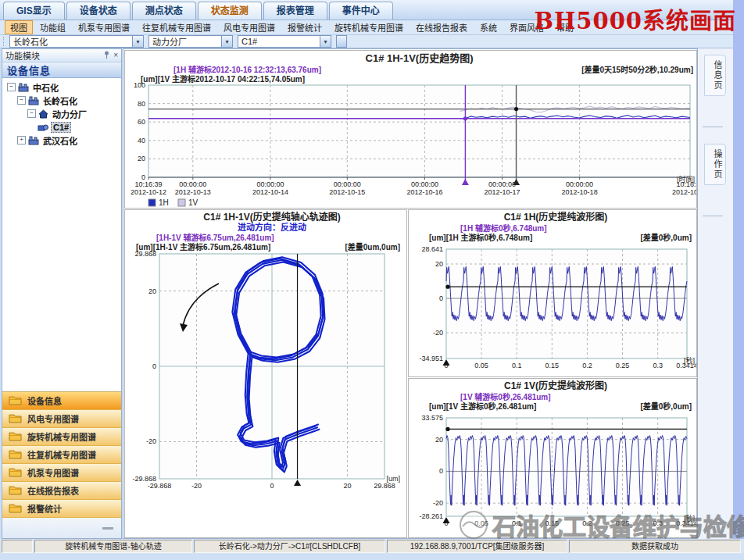 Image resolution: width=744 pixels, height=560 pixels. Describe the element at coordinates (104, 27) in the screenshot. I see `menu-item-2: 机泵专用图谱` at that location.